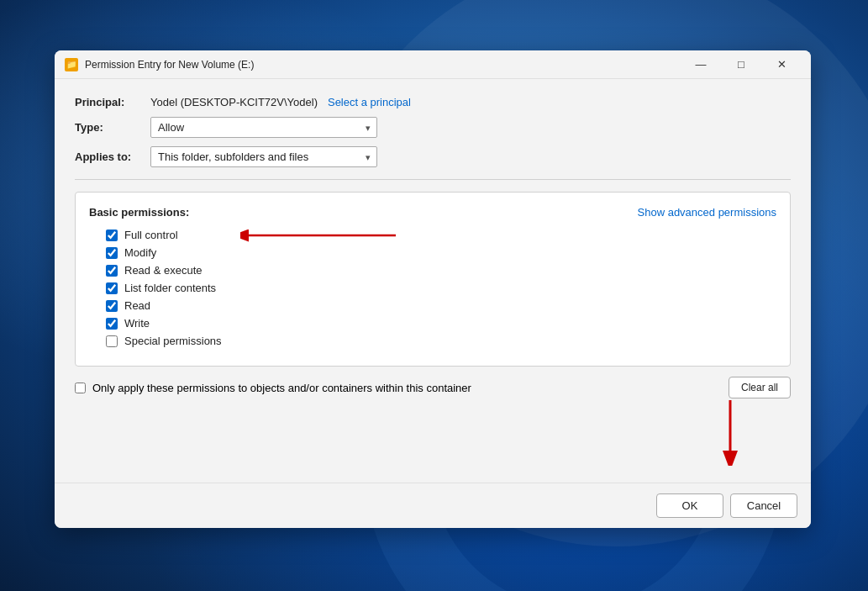 The width and height of the screenshot is (868, 591). Describe the element at coordinates (441, 271) in the screenshot. I see `checkbox-read-execute: Read & execute` at that location.